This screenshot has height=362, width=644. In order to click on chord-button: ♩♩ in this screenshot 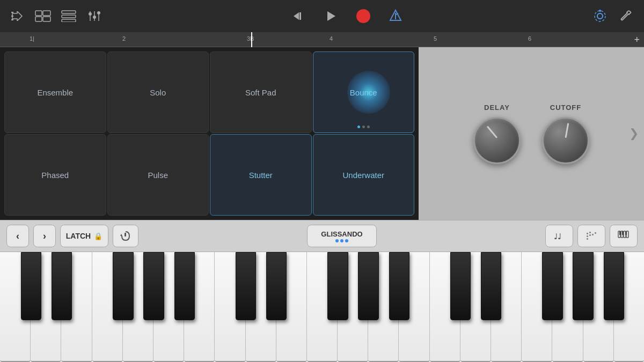, I will do `click(559, 236)`.